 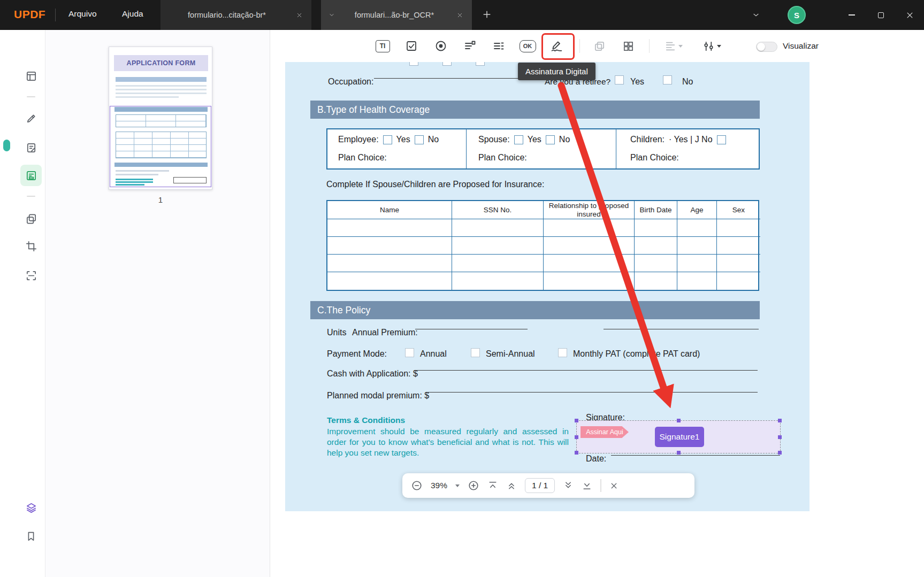 What do you see at coordinates (528, 46) in the screenshot?
I see `button-field-button: OK` at bounding box center [528, 46].